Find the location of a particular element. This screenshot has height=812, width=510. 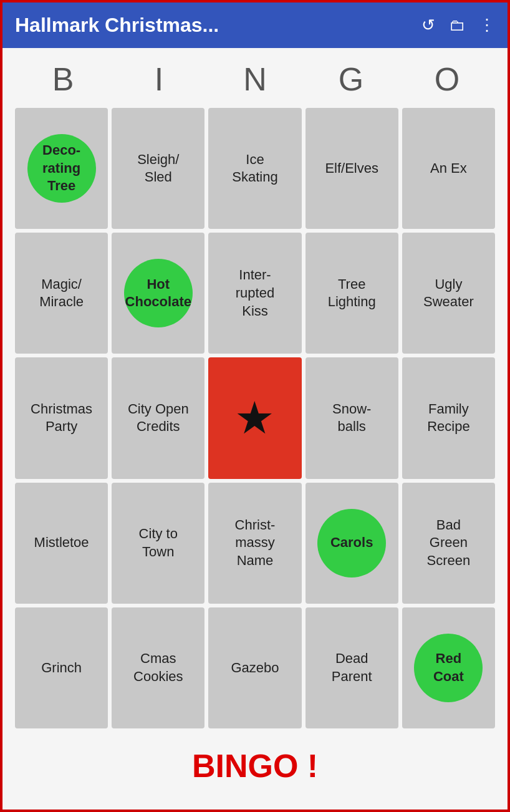

cell-13: Snow-balls is located at coordinates (352, 418).